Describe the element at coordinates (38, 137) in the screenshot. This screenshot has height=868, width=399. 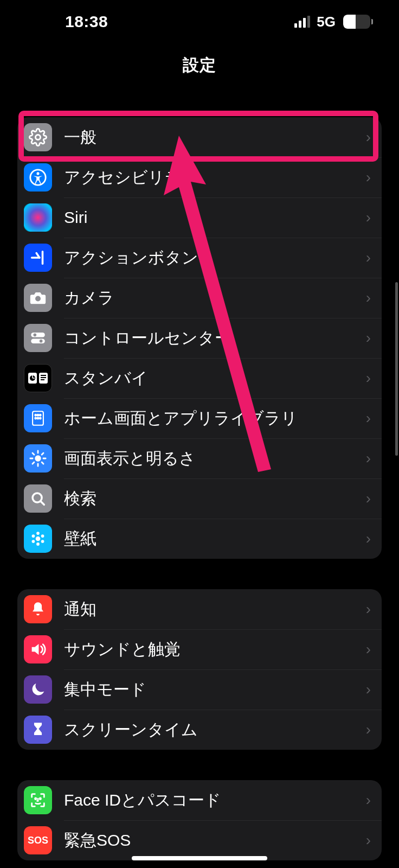
I see `gear-icon` at that location.